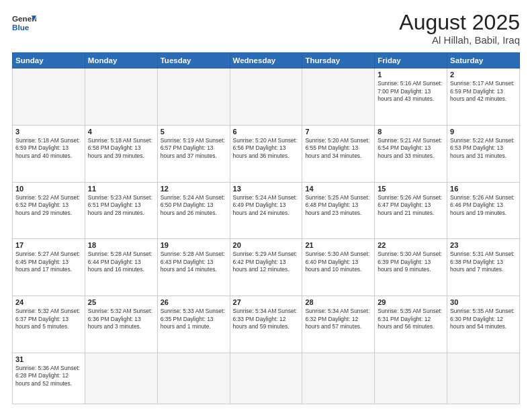  I want to click on day-number: 22, so click(411, 245).